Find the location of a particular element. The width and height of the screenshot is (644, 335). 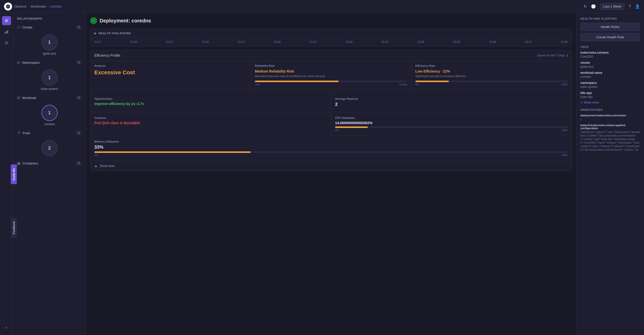

efficiency-profile-header: Efficiency Profile based on last 7 days … is located at coordinates (331, 55).